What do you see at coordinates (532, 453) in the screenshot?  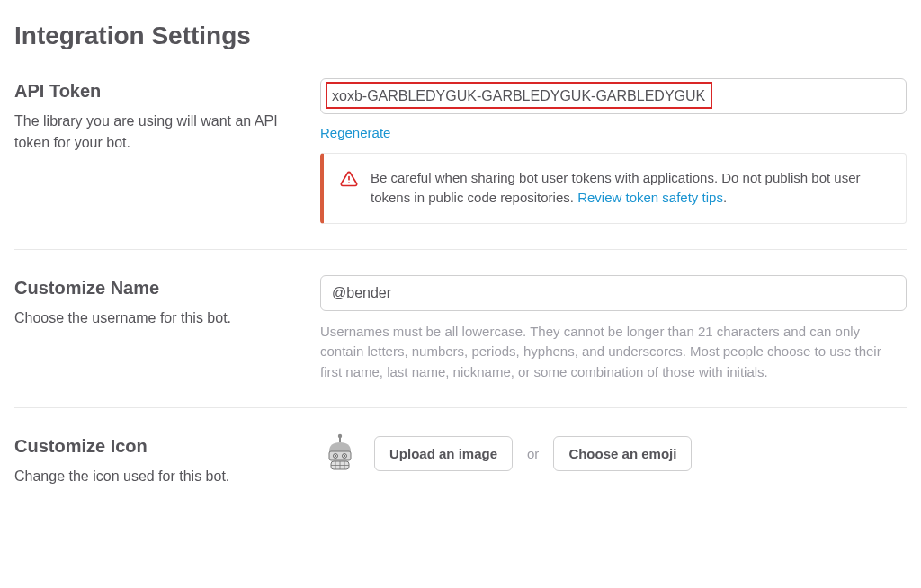 I see `or-separator: or` at bounding box center [532, 453].